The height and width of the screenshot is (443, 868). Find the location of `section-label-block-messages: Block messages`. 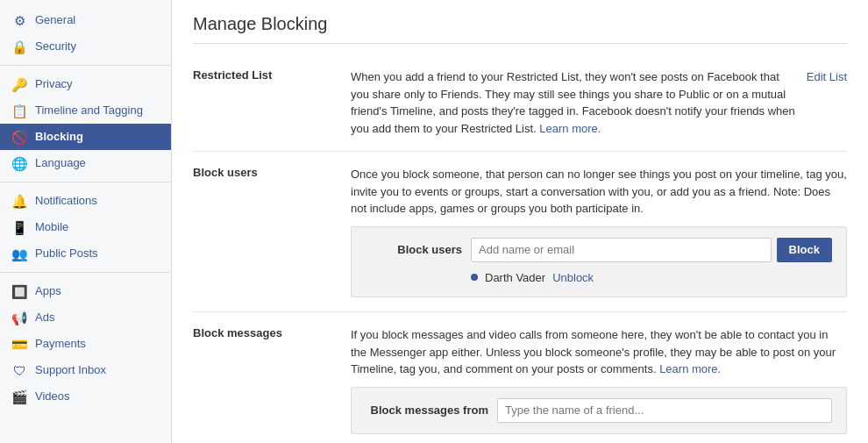

section-label-block-messages: Block messages is located at coordinates (272, 381).